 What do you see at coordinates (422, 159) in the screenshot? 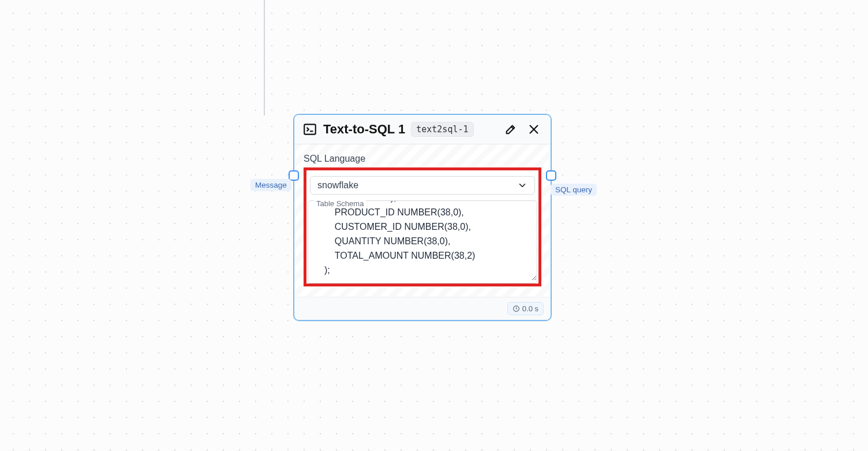
I see `sql-language-label: SQL Language` at bounding box center [422, 159].